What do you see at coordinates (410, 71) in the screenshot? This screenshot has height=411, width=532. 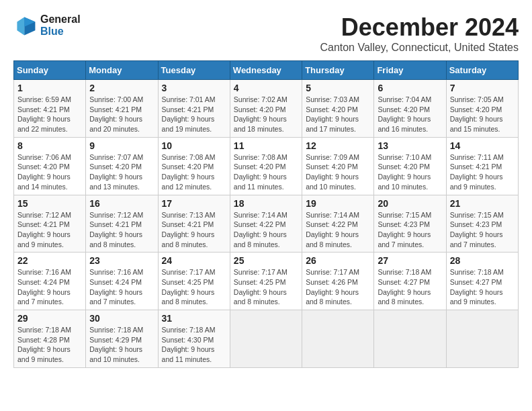 I see `header-cell-friday: Friday` at bounding box center [410, 71].